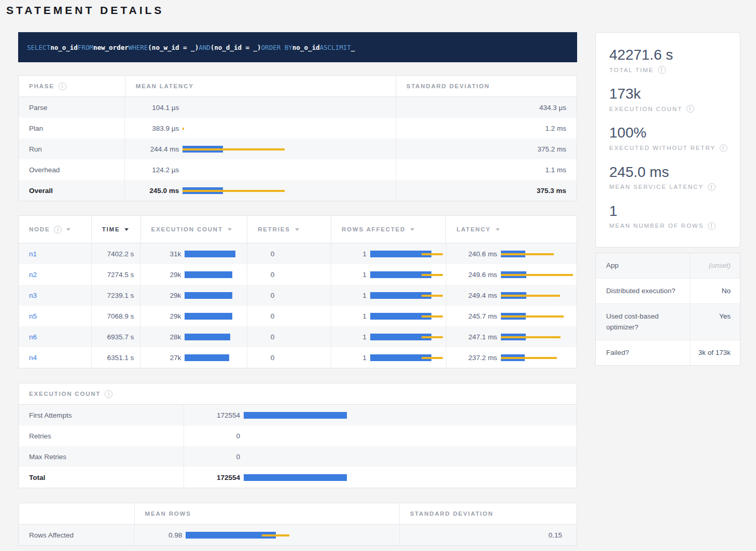  What do you see at coordinates (33, 254) in the screenshot?
I see `node-link: n1` at bounding box center [33, 254].